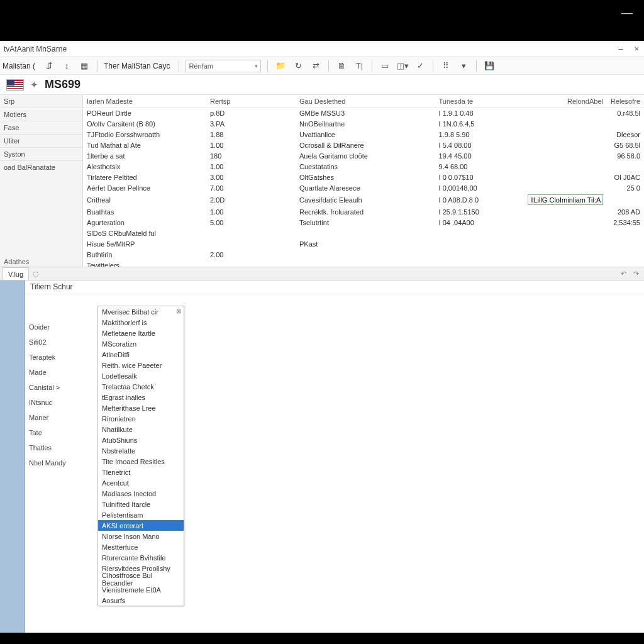 The image size is (644, 644). I want to click on data-grid-row: O/oltv Carsitent (B 80)3.PANnOBeilnartne…, so click(364, 123).